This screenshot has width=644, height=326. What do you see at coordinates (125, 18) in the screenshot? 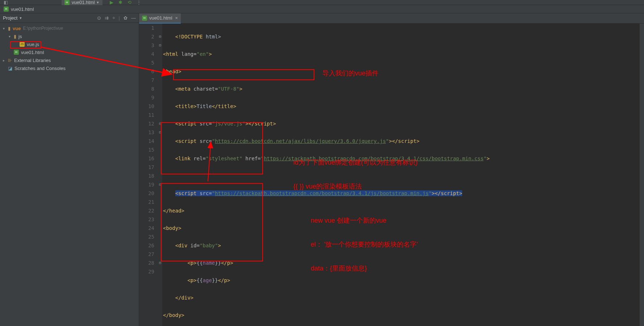
I see `gear-icon: ✿` at bounding box center [125, 18].